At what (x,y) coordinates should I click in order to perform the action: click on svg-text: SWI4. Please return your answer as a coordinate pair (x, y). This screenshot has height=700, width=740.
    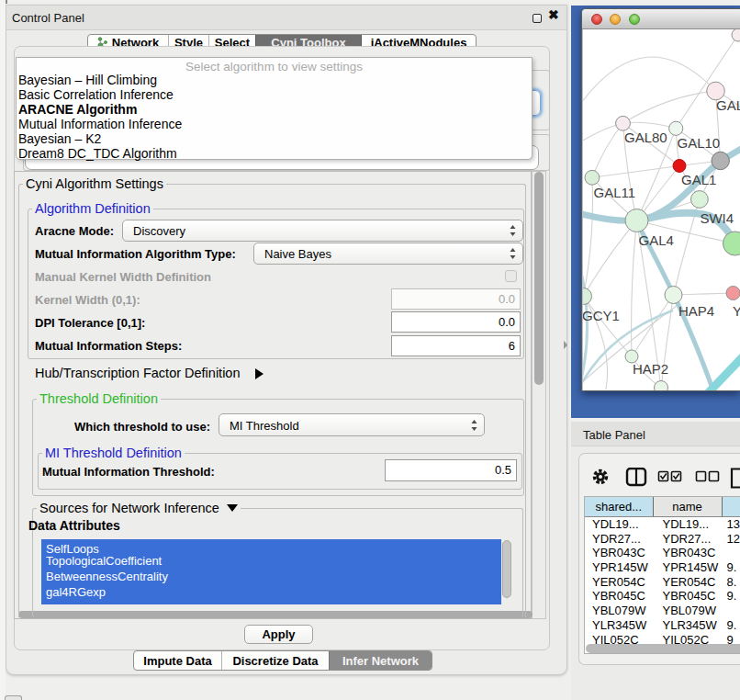
    Looking at the image, I should click on (716, 219).